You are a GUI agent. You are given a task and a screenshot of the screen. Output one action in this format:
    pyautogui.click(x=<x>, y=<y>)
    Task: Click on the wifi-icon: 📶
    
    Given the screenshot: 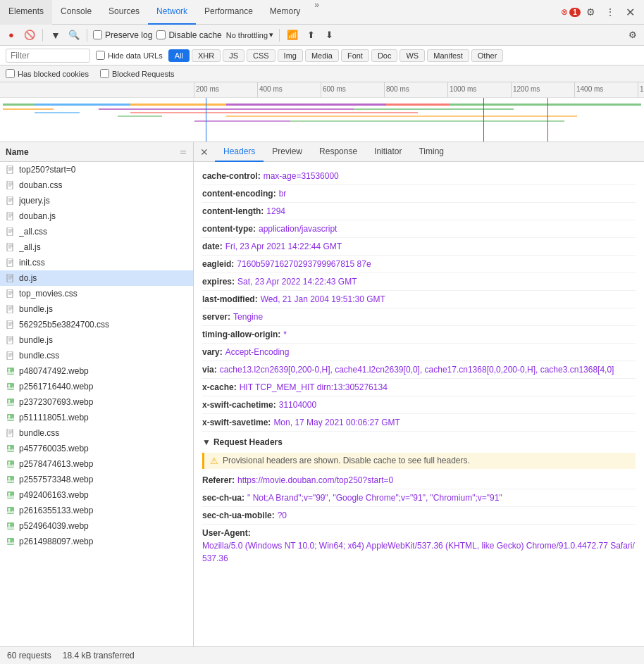 What is the action you would take?
    pyautogui.click(x=292, y=35)
    